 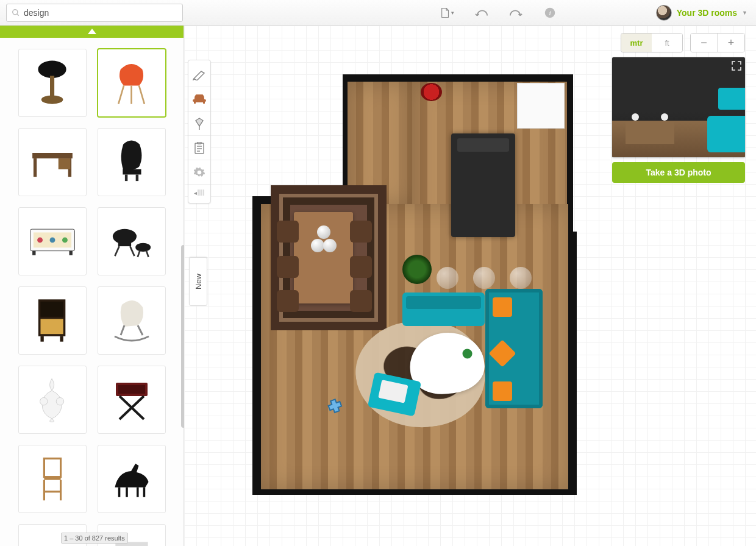 I want to click on results-count: 1 – 30 of 827 results, so click(x=94, y=538).